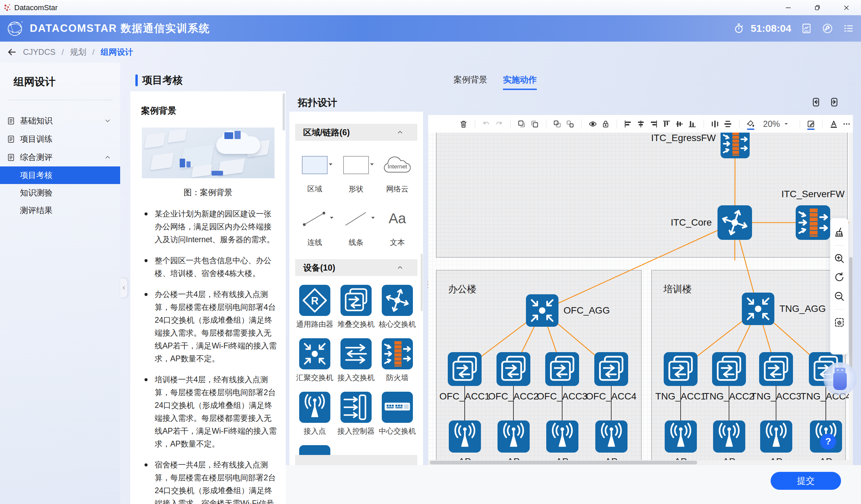  Describe the element at coordinates (839, 277) in the screenshot. I see `reset-button` at that location.